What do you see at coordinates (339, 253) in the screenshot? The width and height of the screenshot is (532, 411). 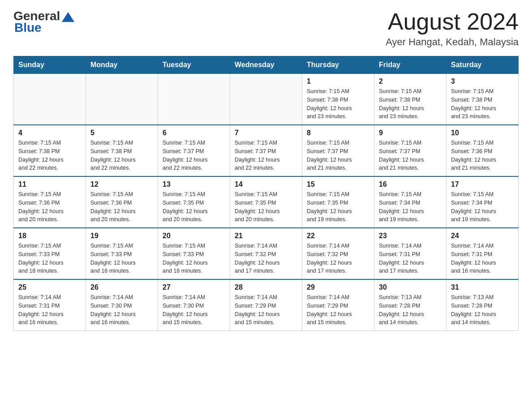 I see `calendar-day-cell: 22Sunrise: 7:14 AMSunset: 7:32 PMDayligh…` at bounding box center [339, 253].